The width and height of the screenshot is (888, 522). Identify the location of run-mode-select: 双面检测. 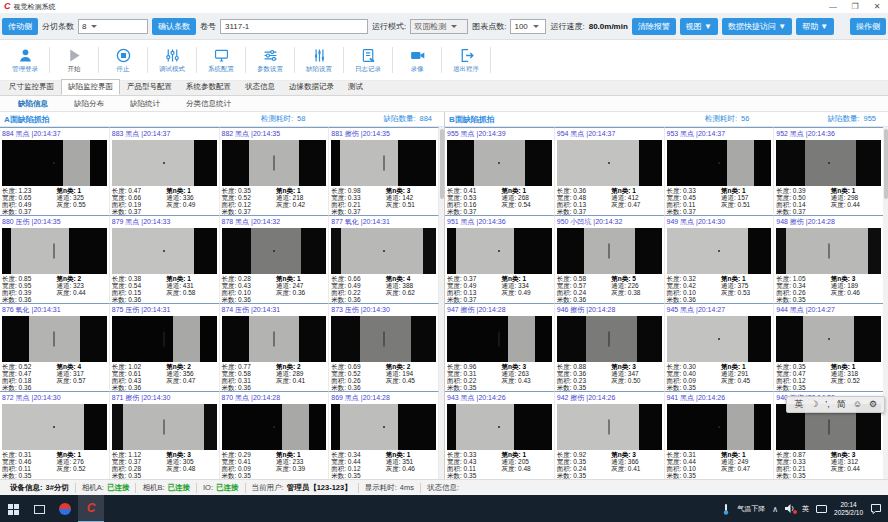
(439, 26).